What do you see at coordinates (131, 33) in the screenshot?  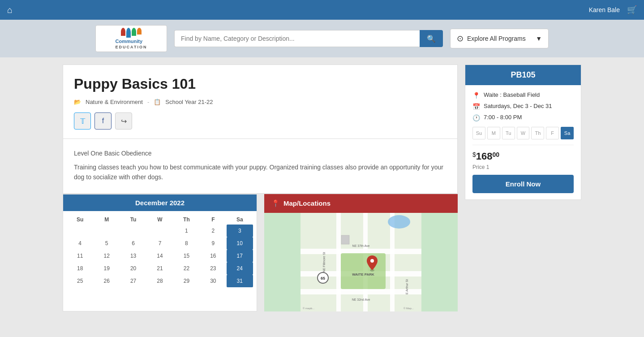 I see `logo-figures` at bounding box center [131, 33].